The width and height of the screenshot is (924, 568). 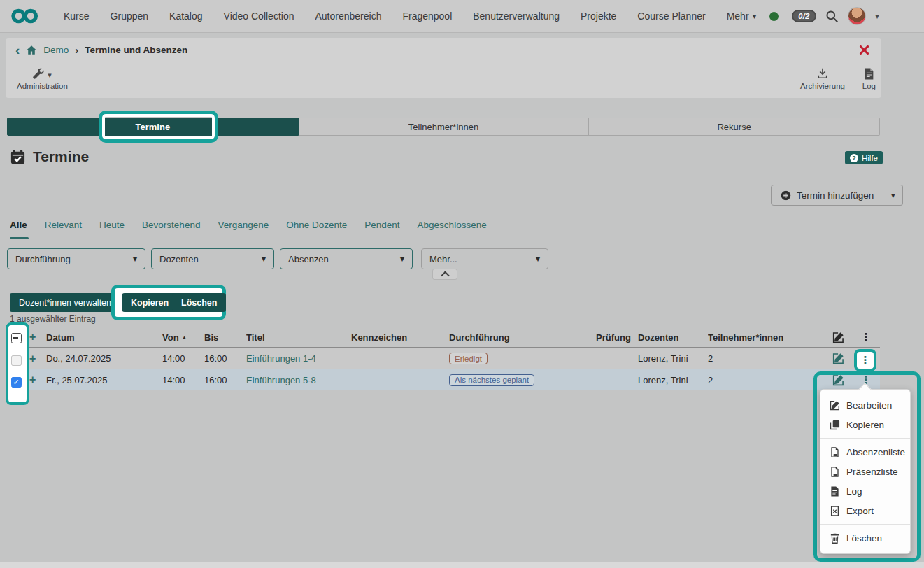 I want to click on log-tool: Log, so click(x=869, y=79).